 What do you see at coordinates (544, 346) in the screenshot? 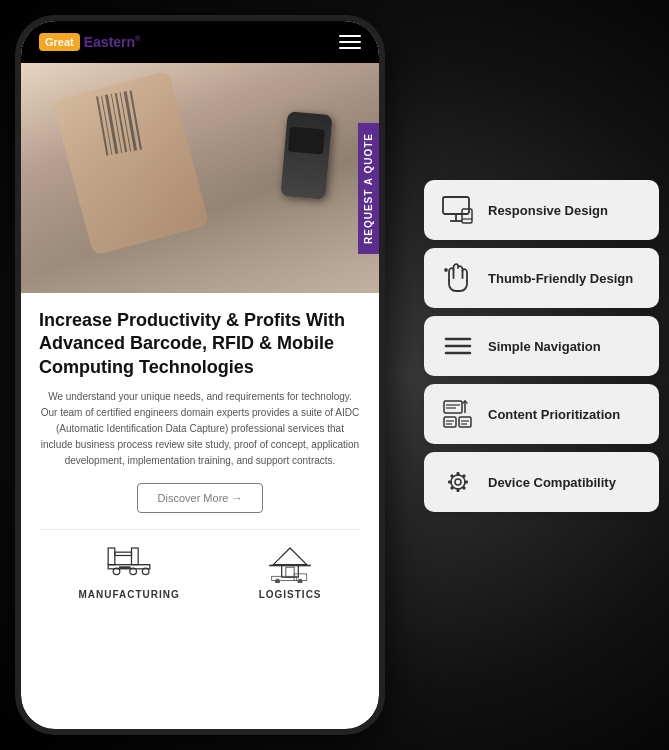
I see `simple-navigation-label: Simple Navigation` at bounding box center [544, 346].